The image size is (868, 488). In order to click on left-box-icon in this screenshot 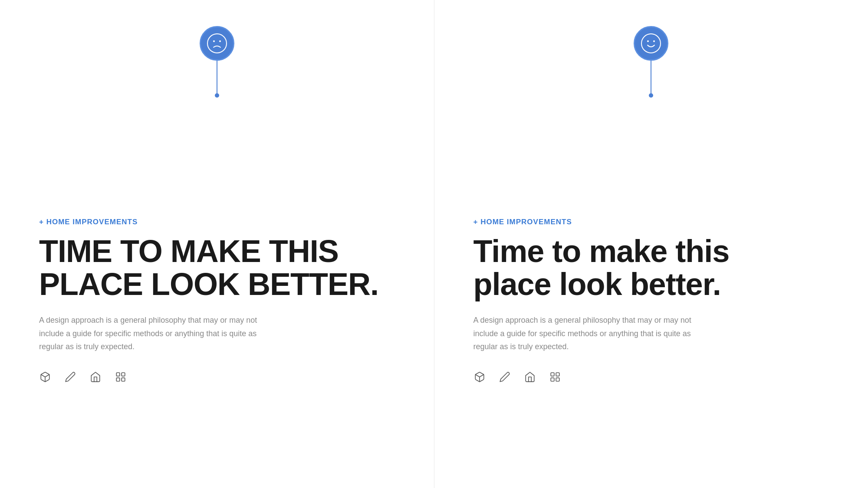, I will do `click(45, 377)`.